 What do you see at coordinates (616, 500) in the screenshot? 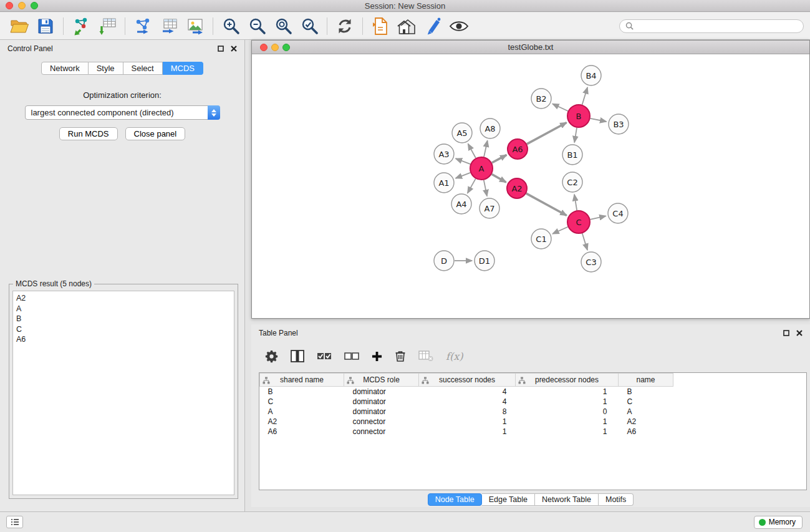
I see `tab-motifs: Motifs` at bounding box center [616, 500].